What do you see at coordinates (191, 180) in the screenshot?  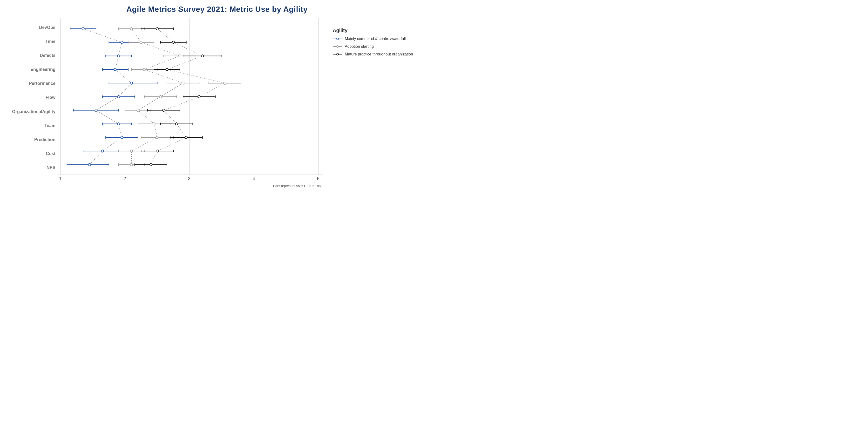 I see `x-axis-labels: 12345` at bounding box center [191, 180].